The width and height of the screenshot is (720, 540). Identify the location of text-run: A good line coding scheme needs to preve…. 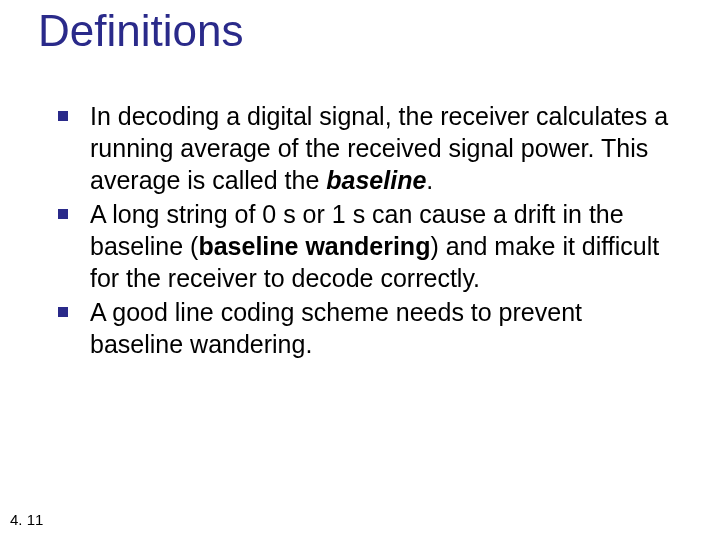
(336, 328).